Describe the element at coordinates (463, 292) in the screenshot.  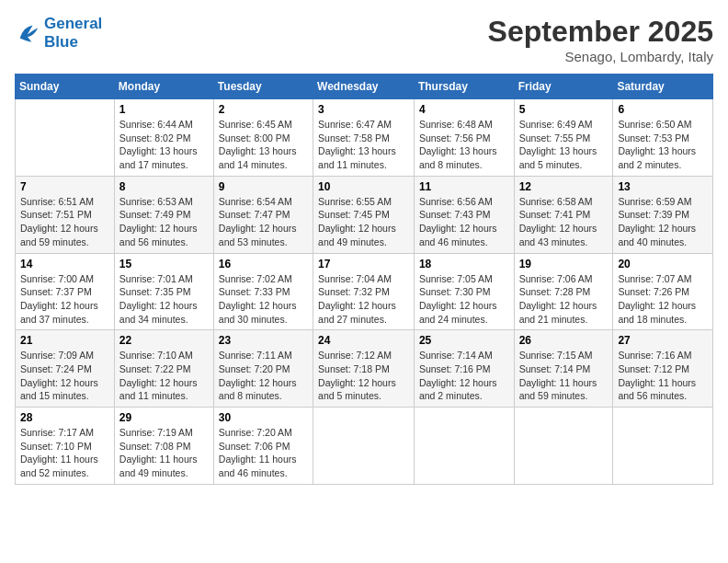
I see `calendar-cell: 18Sunrise: 7:05 AMSunset: 7:30 PMDayligh…` at that location.